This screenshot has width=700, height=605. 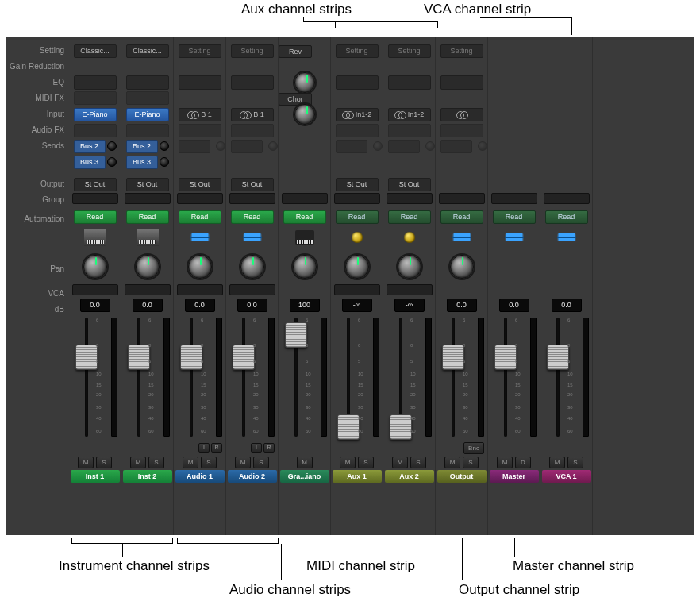 What do you see at coordinates (295, 52) in the screenshot?
I see `plugin-slot-rev: Rev` at bounding box center [295, 52].